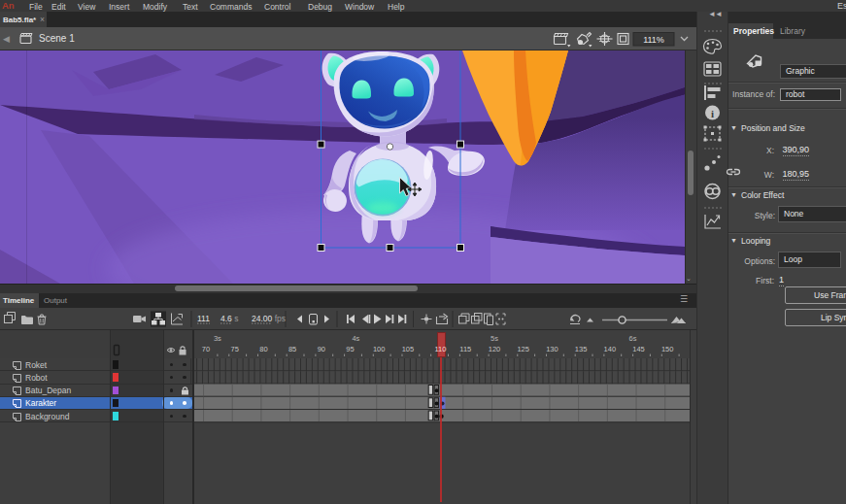 The height and width of the screenshot is (504, 846). I want to click on svg-text: 75, so click(235, 350).